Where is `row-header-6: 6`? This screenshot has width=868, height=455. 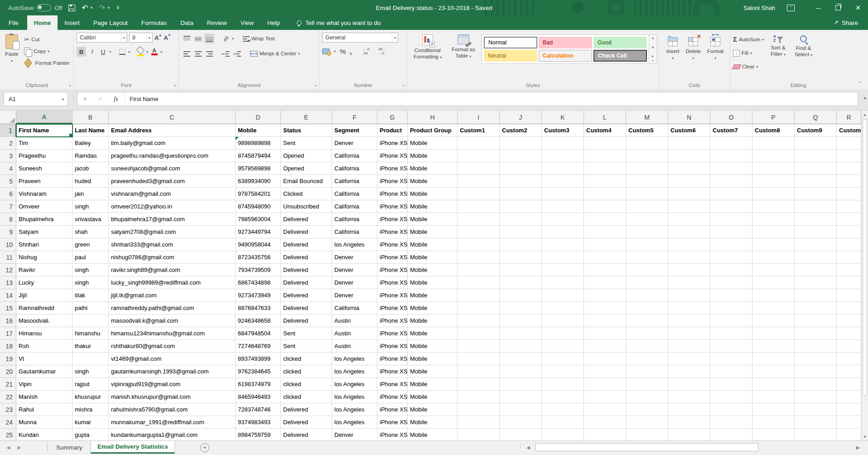
row-header-6: 6 is located at coordinates (8, 194).